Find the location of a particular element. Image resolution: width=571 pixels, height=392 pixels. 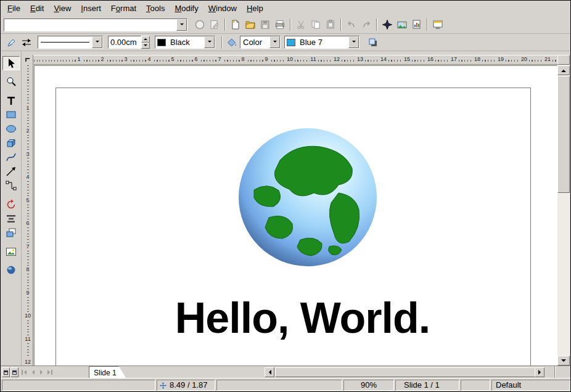

scroll-down-button is located at coordinates (564, 361).